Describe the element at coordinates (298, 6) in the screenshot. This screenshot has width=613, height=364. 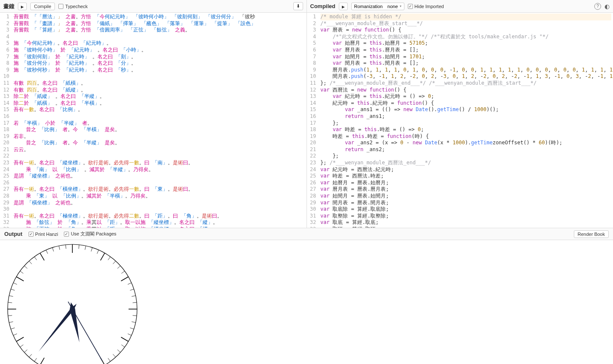
I see `download-button` at that location.